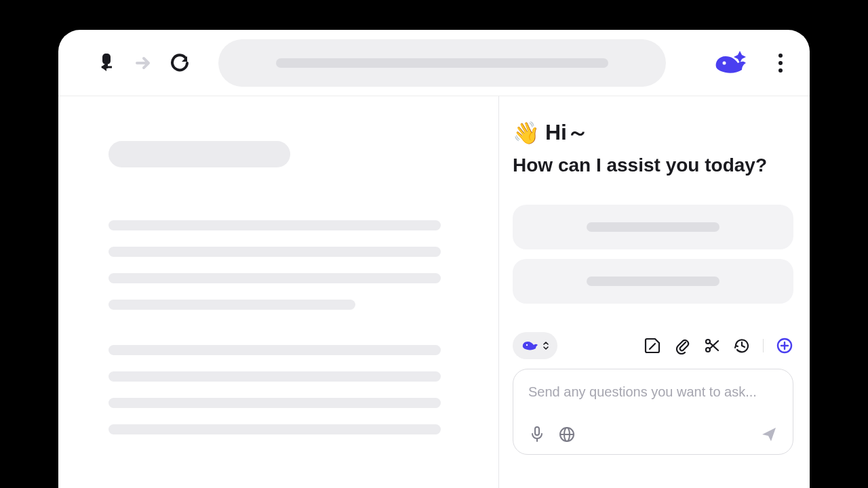 The width and height of the screenshot is (868, 488). What do you see at coordinates (143, 63) in the screenshot?
I see `forward-icon` at bounding box center [143, 63].